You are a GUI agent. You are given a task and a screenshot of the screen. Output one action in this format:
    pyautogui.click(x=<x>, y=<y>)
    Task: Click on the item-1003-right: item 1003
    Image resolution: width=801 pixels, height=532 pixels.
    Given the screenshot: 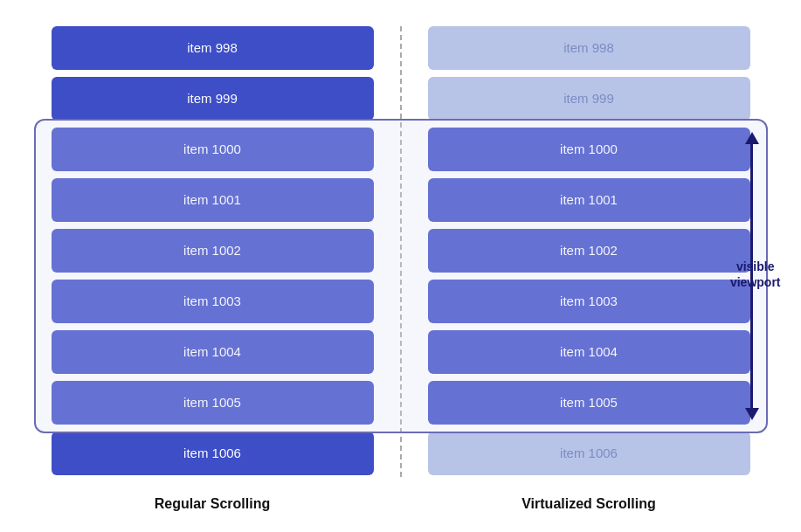 What is the action you would take?
    pyautogui.click(x=589, y=301)
    